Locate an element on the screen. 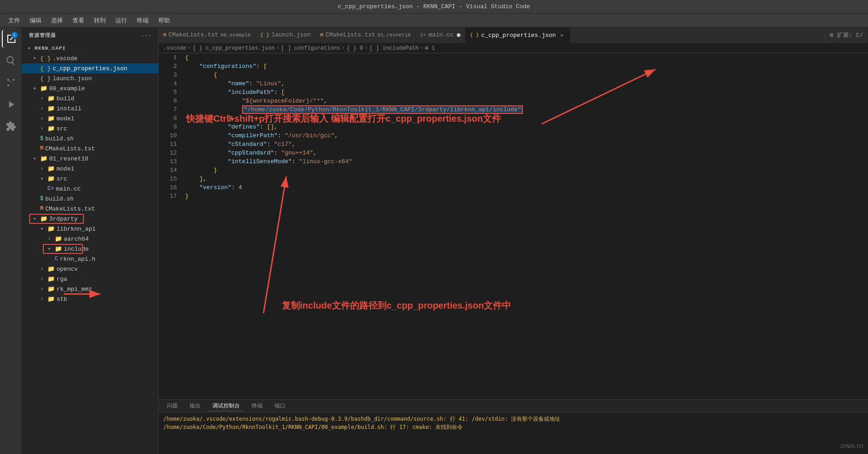 The height and width of the screenshot is (454, 868). tab-close-icon: ✕ is located at coordinates (562, 35).